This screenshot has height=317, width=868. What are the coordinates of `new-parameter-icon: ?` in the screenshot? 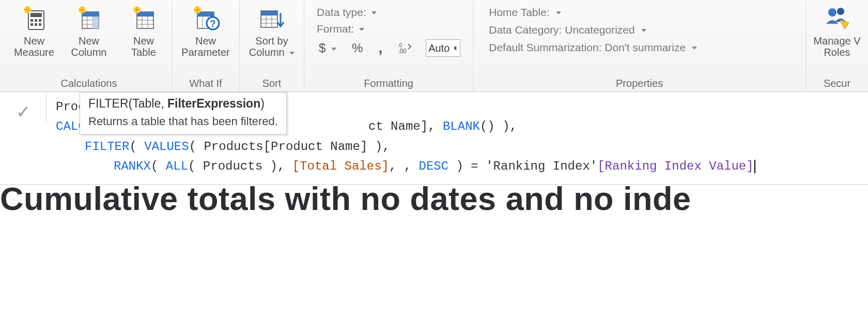 It's located at (206, 18).